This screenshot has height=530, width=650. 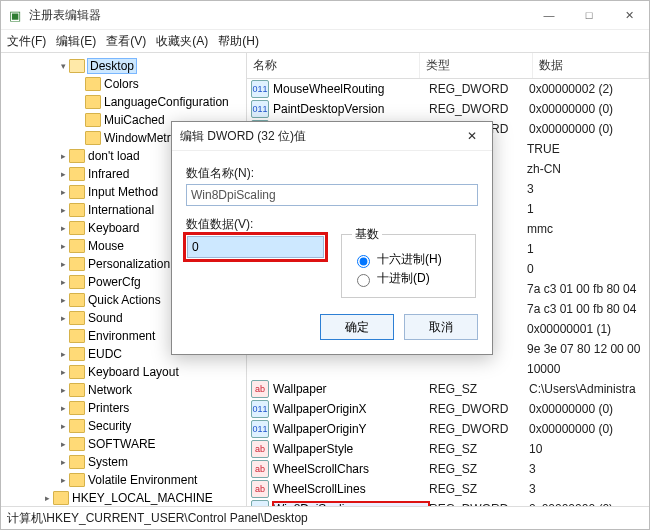 What do you see at coordinates (325, 42) in the screenshot?
I see `menubar: 文件(F) 编辑(E) 查看(V) 收藏夹(A) 帮助(H)` at bounding box center [325, 42].